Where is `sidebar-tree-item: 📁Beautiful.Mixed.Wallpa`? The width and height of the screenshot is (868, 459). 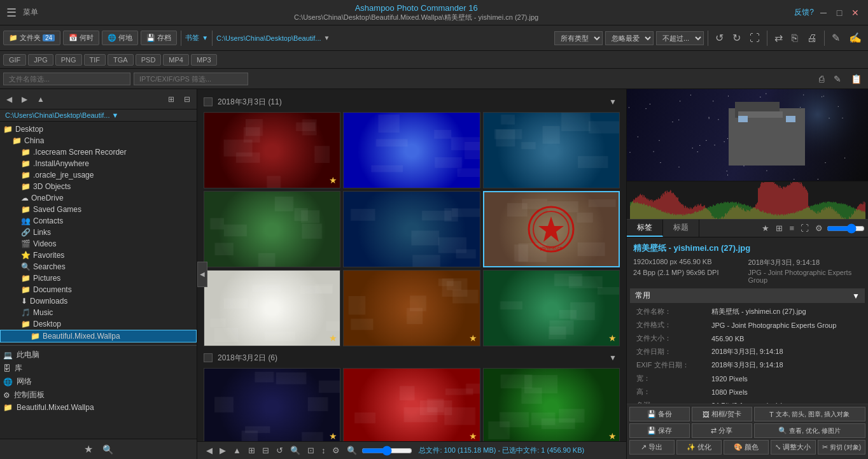 sidebar-tree-item: 📁Beautiful.Mixed.Wallpa is located at coordinates (98, 336).